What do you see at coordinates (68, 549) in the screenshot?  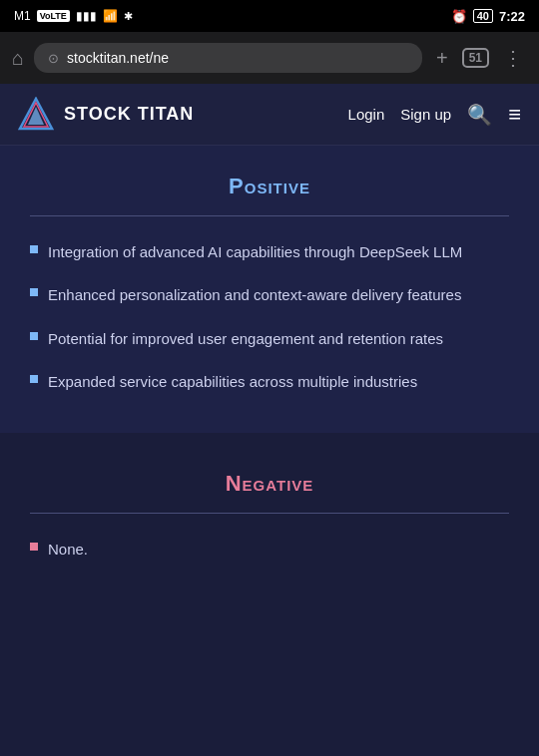 I see `bullet-text: None.` at bounding box center [68, 549].